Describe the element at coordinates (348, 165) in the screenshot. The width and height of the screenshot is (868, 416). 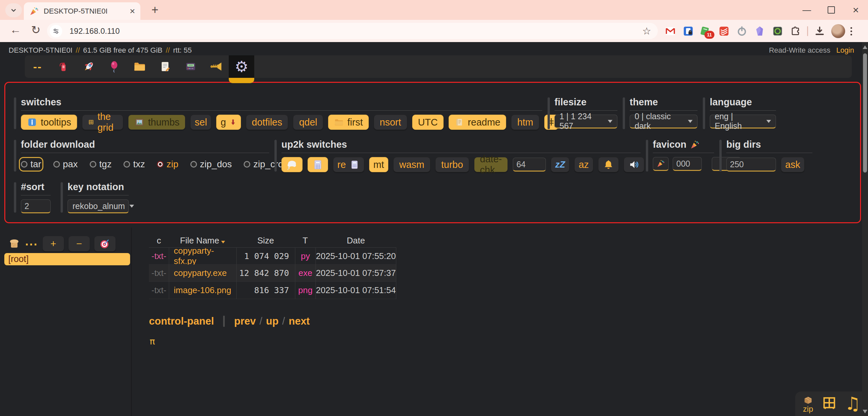
I see `up2k-rehash-toggle: re` at that location.